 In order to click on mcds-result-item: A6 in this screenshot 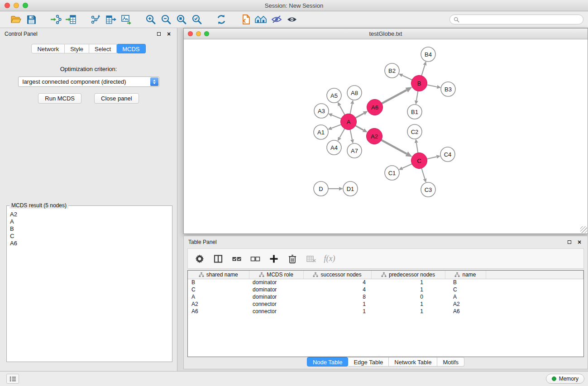, I will do `click(90, 243)`.